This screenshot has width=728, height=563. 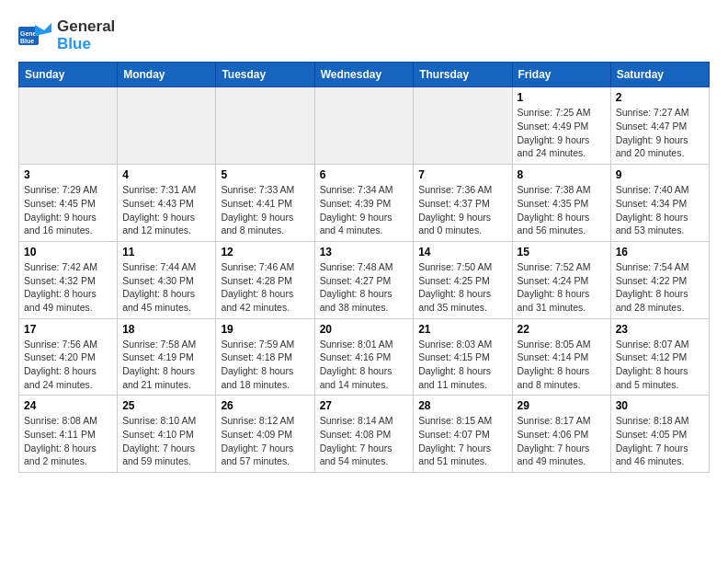 What do you see at coordinates (68, 252) in the screenshot?
I see `day-number: 10` at bounding box center [68, 252].